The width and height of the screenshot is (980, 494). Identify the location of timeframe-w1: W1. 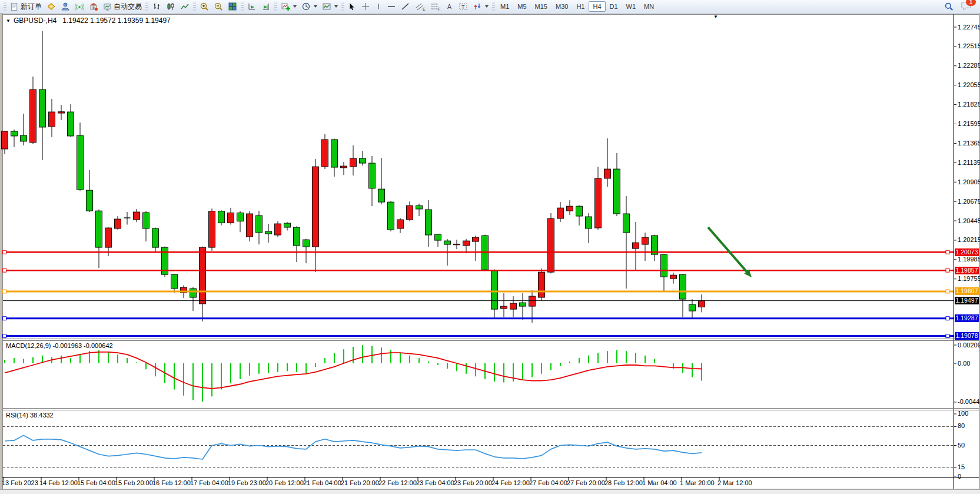
(631, 6).